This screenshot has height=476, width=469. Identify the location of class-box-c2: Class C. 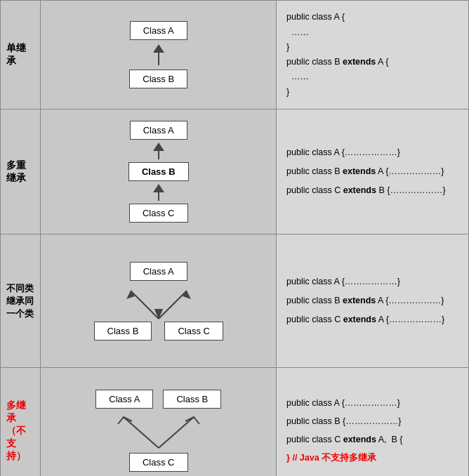
(159, 213).